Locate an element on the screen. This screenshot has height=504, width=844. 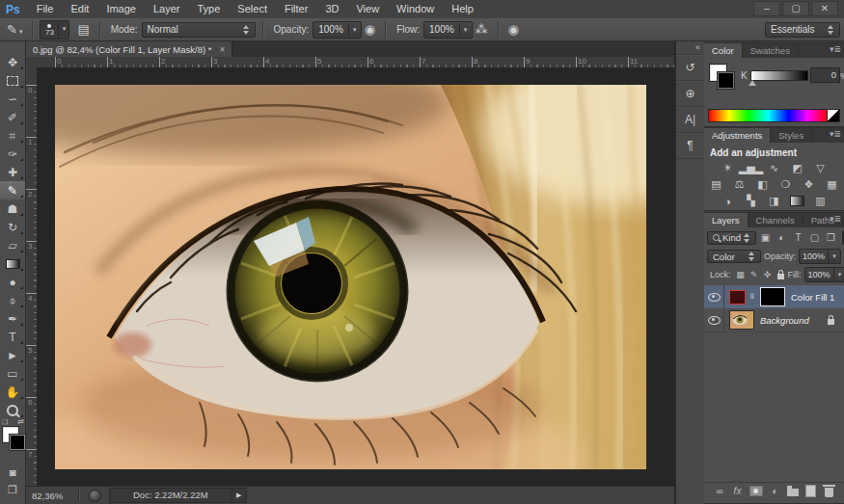
brush-size-picker: 73 ▾ is located at coordinates (54, 30).